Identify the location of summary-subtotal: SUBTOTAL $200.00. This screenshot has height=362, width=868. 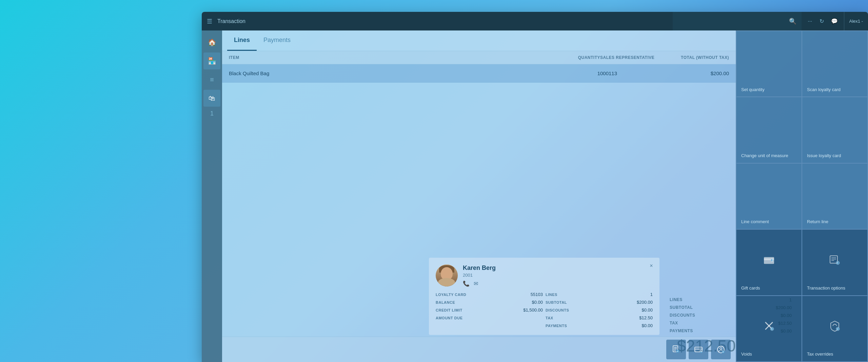
(731, 307).